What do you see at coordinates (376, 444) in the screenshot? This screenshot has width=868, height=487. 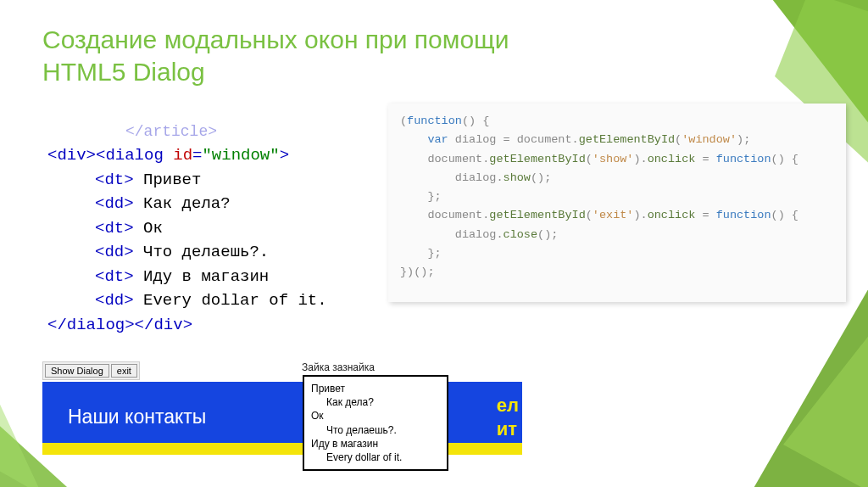 I see `dialog-dt: Иду в магазин` at bounding box center [376, 444].